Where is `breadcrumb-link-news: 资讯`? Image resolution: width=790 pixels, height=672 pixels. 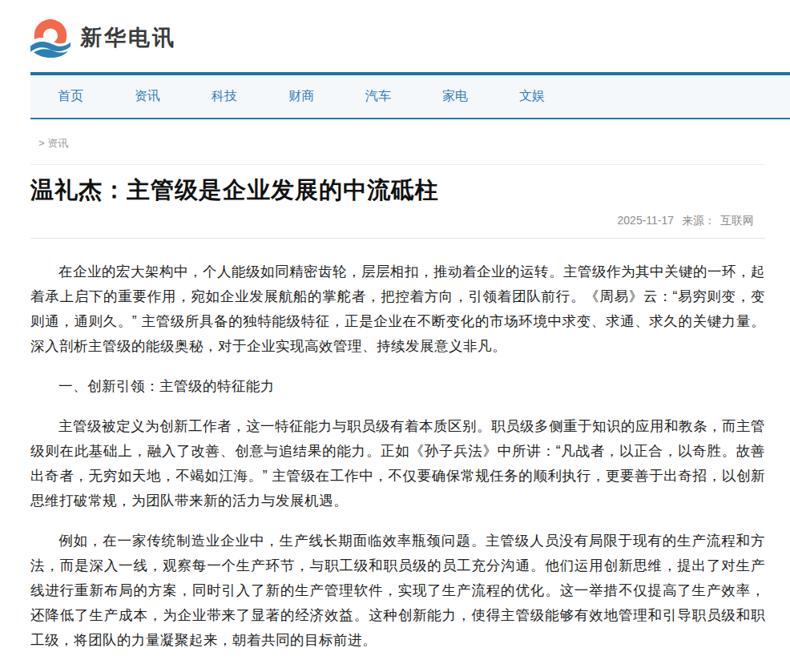
breadcrumb-link-news: 资讯 is located at coordinates (58, 143).